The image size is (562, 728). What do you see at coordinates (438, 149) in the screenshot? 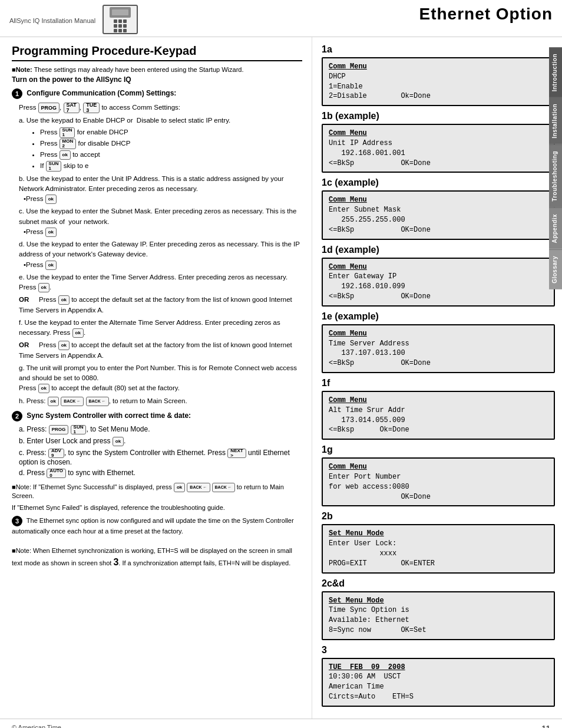
I see `screen-box-1bexample: Comm MenuUnit IP Address 192.168.001.001…` at bounding box center [438, 149].